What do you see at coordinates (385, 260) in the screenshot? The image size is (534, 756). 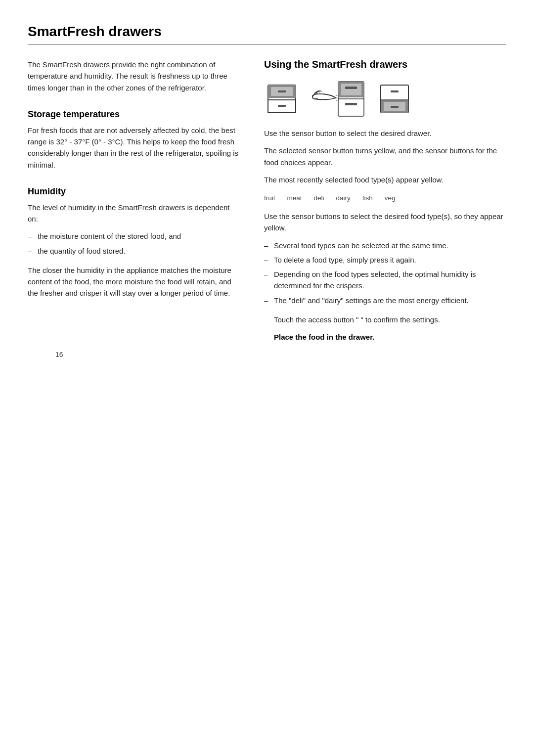 I see `using-bullet-2: To delete a food type, simply press it a…` at bounding box center [385, 260].